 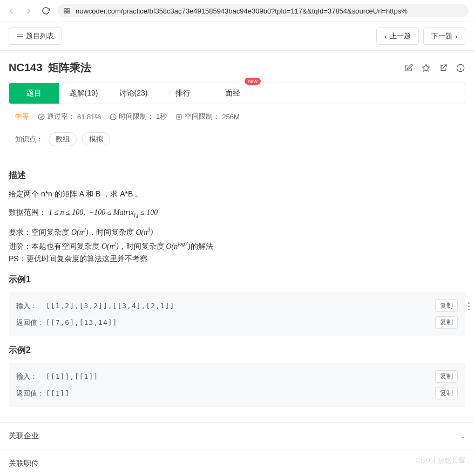 What do you see at coordinates (41, 117) in the screenshot?
I see `check-circle-icon` at bounding box center [41, 117].